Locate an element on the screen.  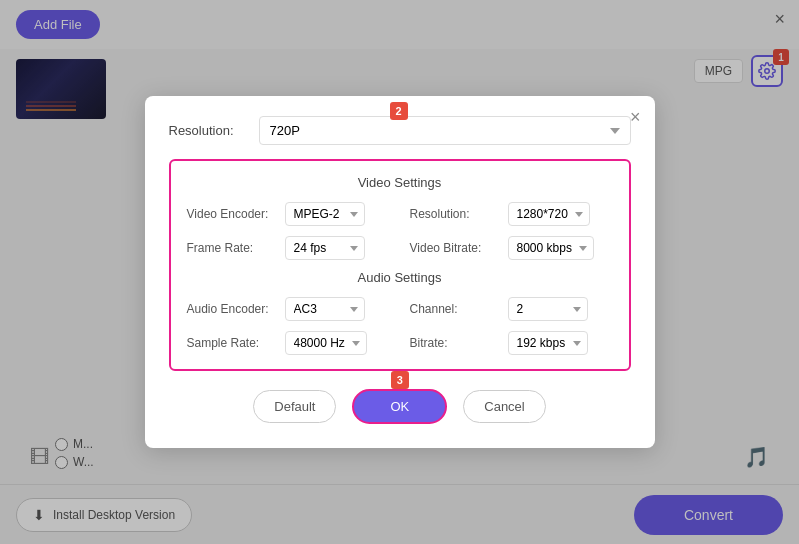
audio-encoder-select: AC3 is located at coordinates (325, 309).